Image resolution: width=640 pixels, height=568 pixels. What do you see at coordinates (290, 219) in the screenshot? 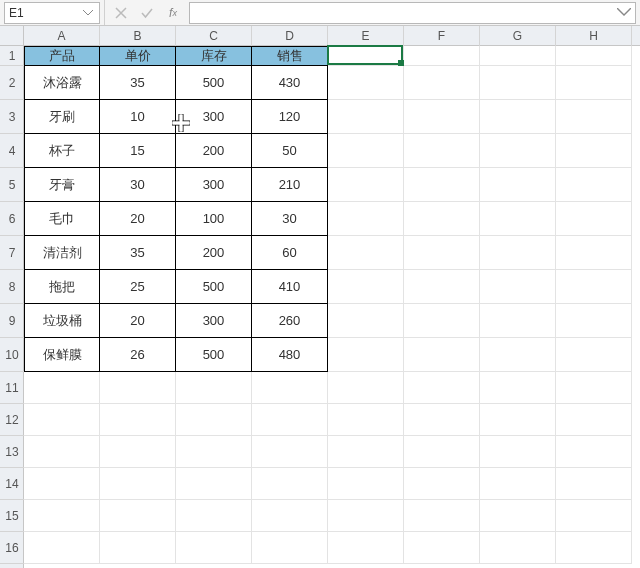
I see `table-cell: 30` at bounding box center [290, 219].